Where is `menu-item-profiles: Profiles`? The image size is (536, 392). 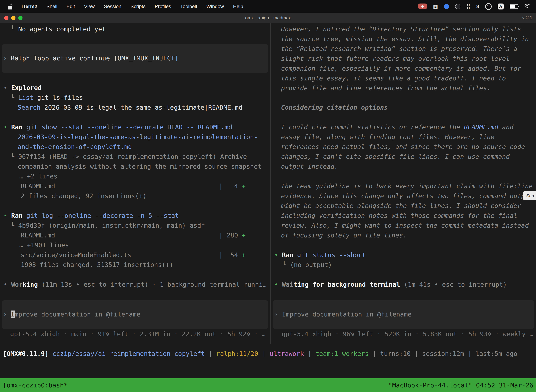 menu-item-profiles: Profiles is located at coordinates (163, 6).